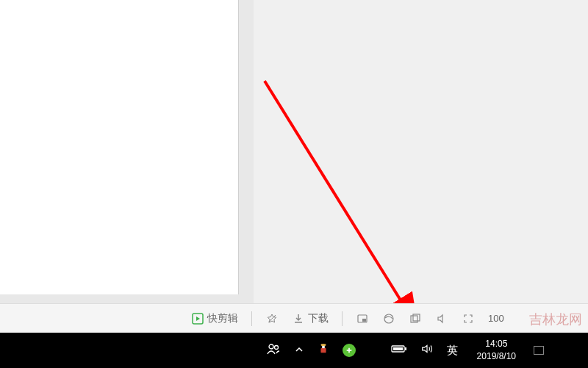  What do you see at coordinates (539, 350) in the screenshot?
I see `notification-icon` at bounding box center [539, 350].